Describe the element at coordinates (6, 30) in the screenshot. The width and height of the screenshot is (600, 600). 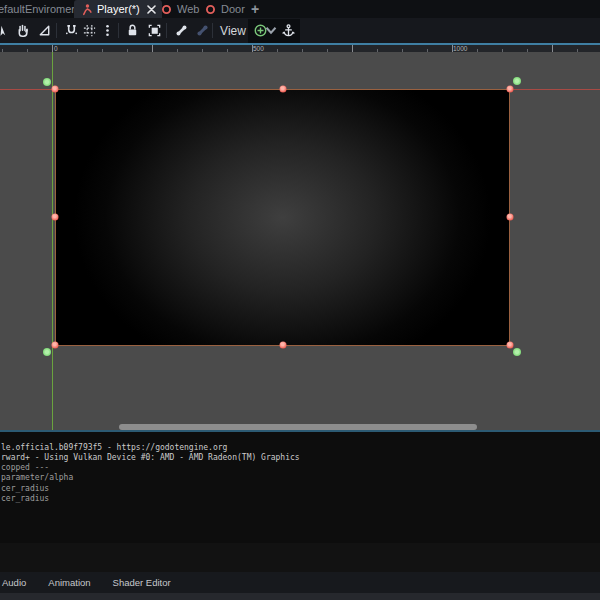
I see `list-select-mode-icon` at that location.